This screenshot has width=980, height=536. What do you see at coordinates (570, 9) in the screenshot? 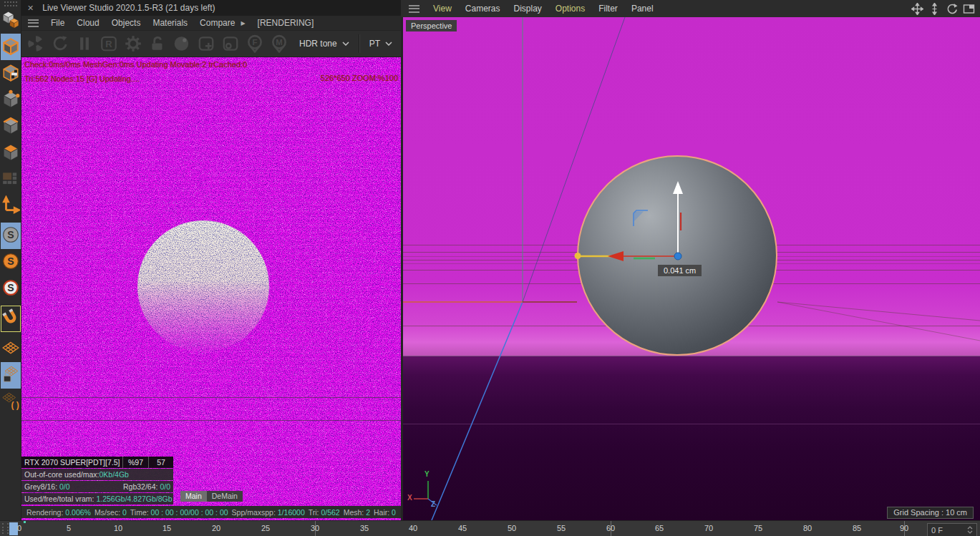
I see `vp-menu-options: Options` at bounding box center [570, 9].